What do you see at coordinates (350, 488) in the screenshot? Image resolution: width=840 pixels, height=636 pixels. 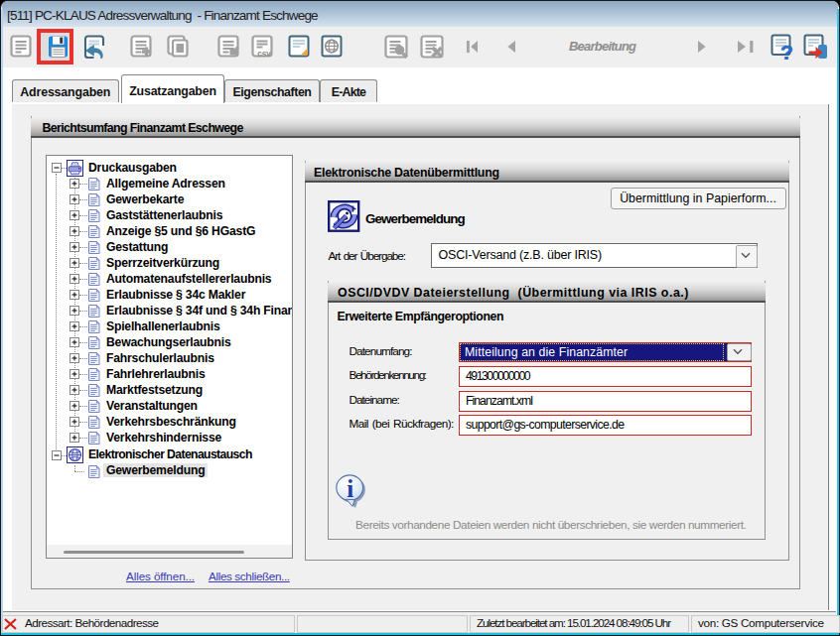 I see `svg-text: i` at bounding box center [350, 488].